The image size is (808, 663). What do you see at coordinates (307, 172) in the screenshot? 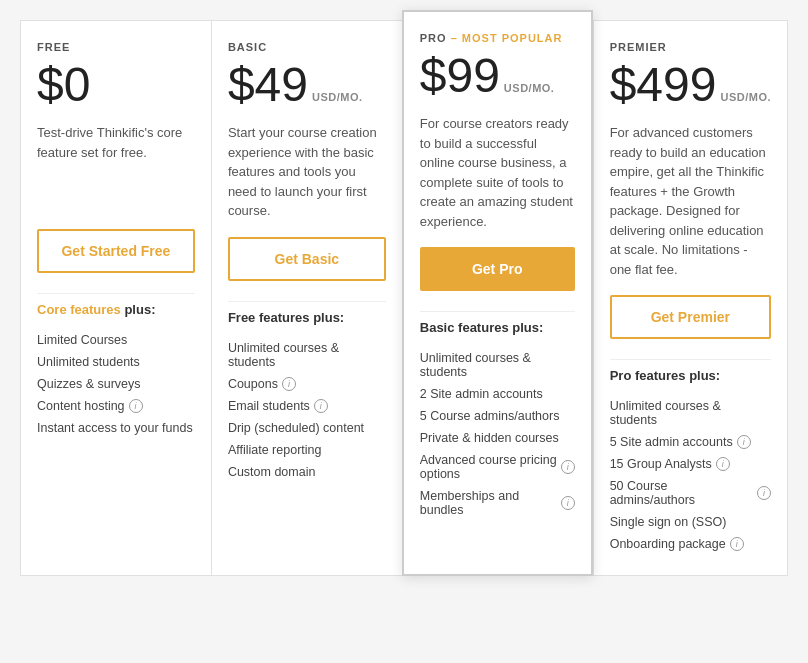
I see `plan-desc-basic: Start your course creation experience wi…` at bounding box center [307, 172].